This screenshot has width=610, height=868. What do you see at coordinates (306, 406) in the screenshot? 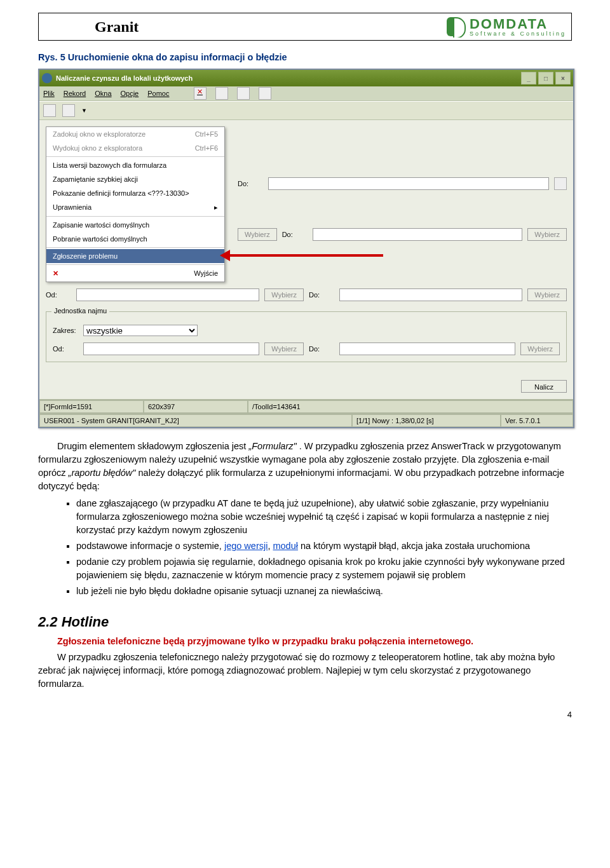
I see `status-bar-1: [*]FormId=1591 620x397 /ToolId=143641` at bounding box center [306, 406].